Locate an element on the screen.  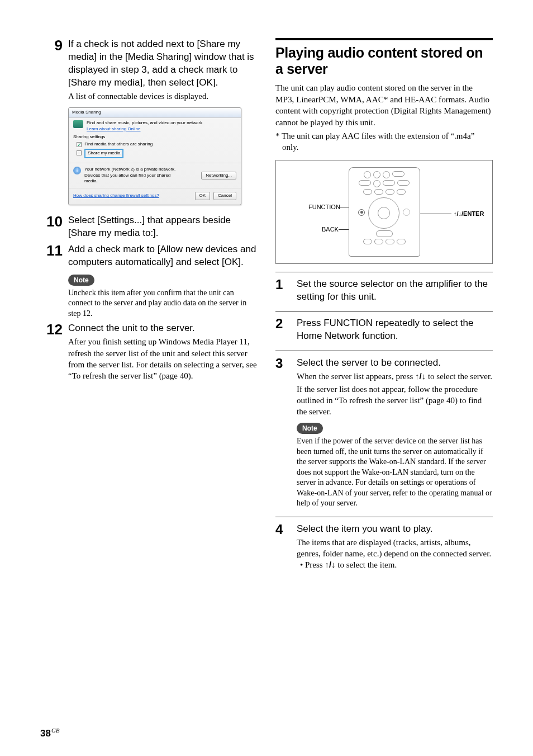
step-number: 1 is located at coordinates (282, 291).